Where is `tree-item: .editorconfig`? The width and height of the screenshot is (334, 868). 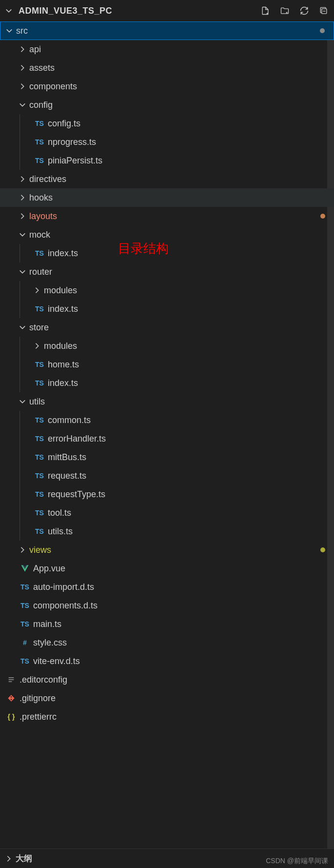
tree-item: .editorconfig is located at coordinates (167, 680).